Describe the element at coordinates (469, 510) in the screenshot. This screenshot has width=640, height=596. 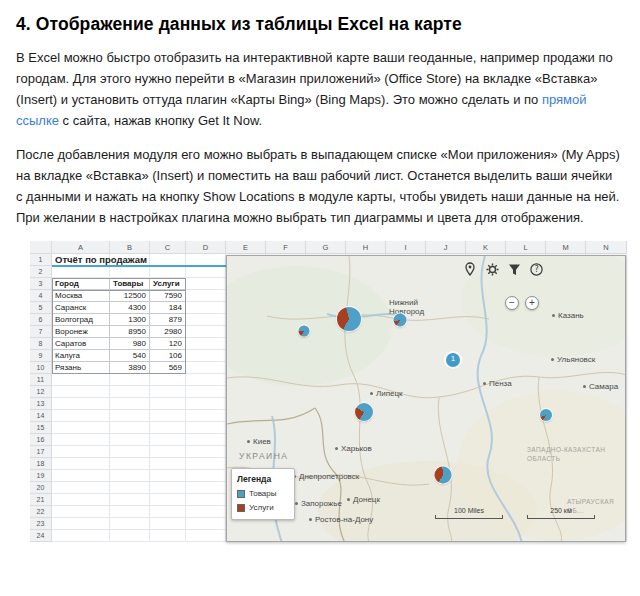
I see `scale-miles-label: 100 Miles` at that location.